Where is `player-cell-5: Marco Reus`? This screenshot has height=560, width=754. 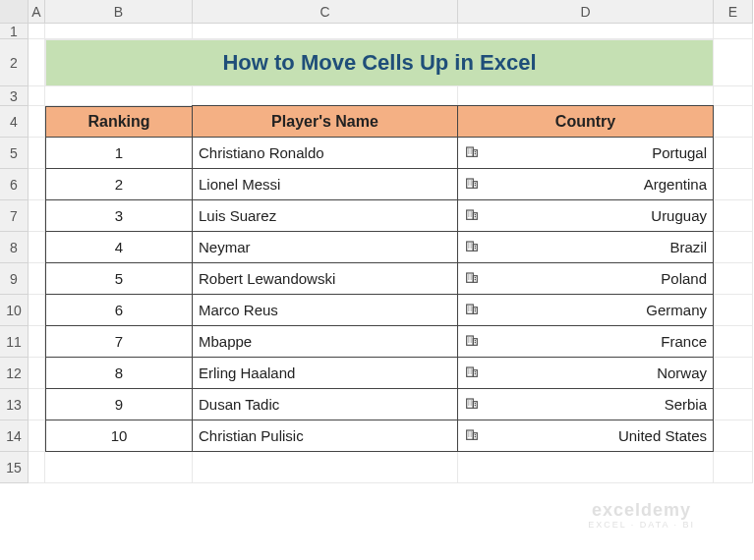 player-cell-5: Marco Reus is located at coordinates (324, 310).